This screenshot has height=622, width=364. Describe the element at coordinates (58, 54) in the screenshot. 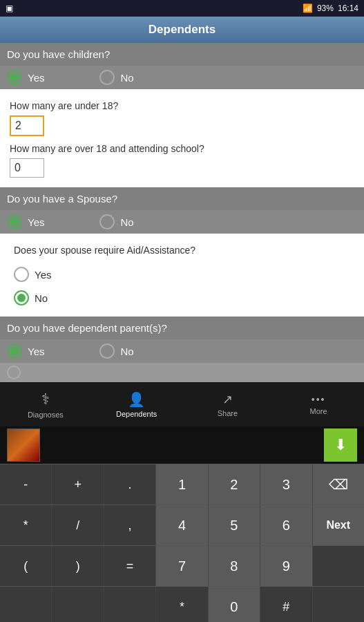

I see `children-question: Do you have children?` at that location.